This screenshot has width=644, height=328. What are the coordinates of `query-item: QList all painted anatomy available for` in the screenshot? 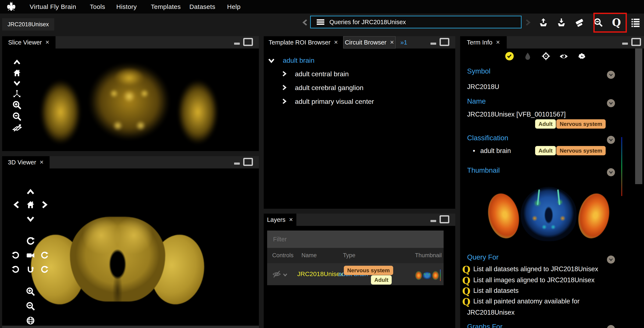 It's located at (520, 302).